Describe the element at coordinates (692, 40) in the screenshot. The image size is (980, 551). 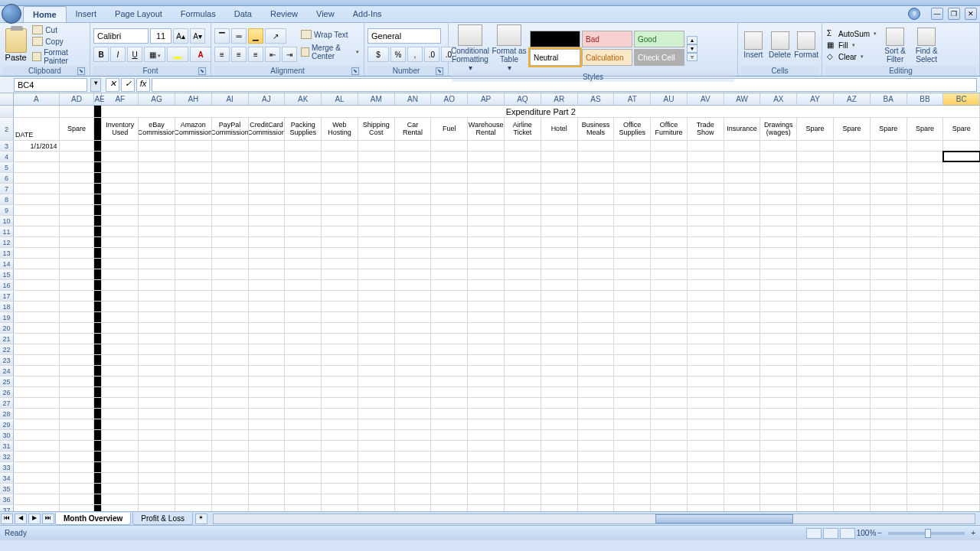
I see `styles-scroll-up: ▴` at that location.